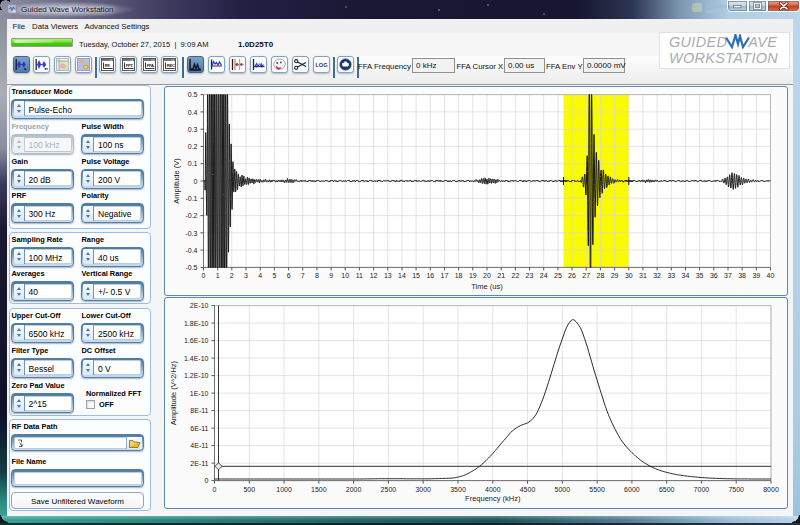 The height and width of the screenshot is (525, 800). What do you see at coordinates (416, 276) in the screenshot?
I see `svg-text: 15` at bounding box center [416, 276].